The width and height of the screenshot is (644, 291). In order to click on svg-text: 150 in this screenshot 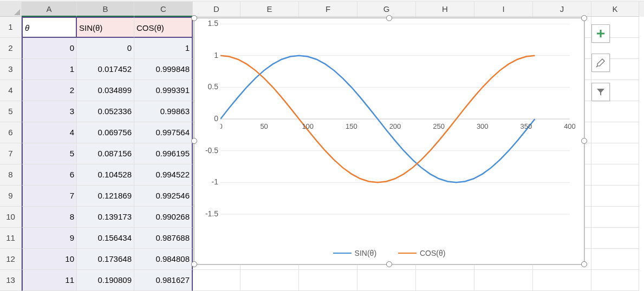, I will do `click(352, 127)`.